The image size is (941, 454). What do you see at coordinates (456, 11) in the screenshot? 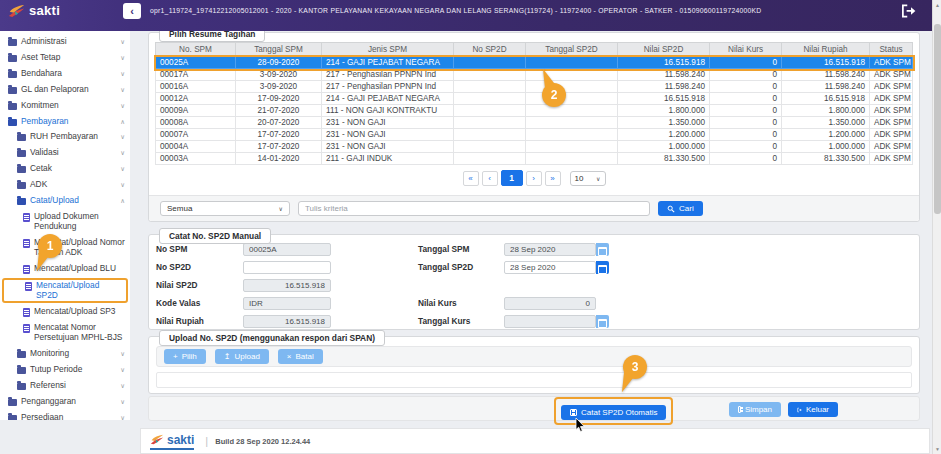
I see `session-info: opr1_119724_197412212005012001 - 2020 - …` at bounding box center [456, 11].